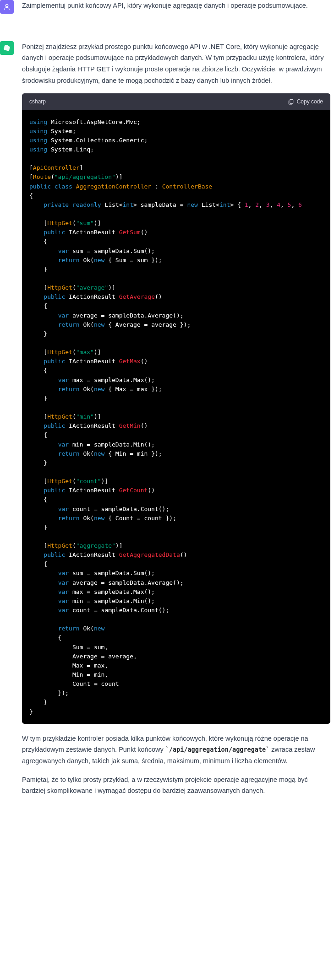 The height and width of the screenshot is (980, 334). What do you see at coordinates (291, 102) in the screenshot?
I see `clipboard-icon` at bounding box center [291, 102].